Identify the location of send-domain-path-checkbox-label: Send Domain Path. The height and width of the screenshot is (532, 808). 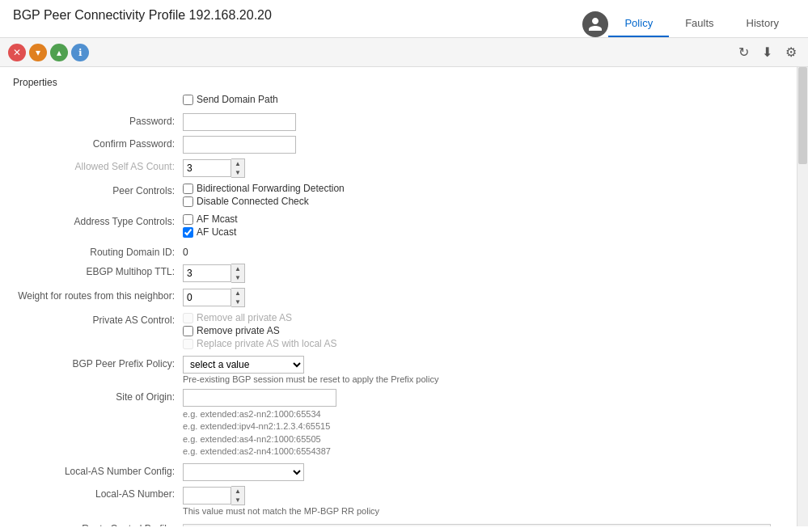
(238, 99).